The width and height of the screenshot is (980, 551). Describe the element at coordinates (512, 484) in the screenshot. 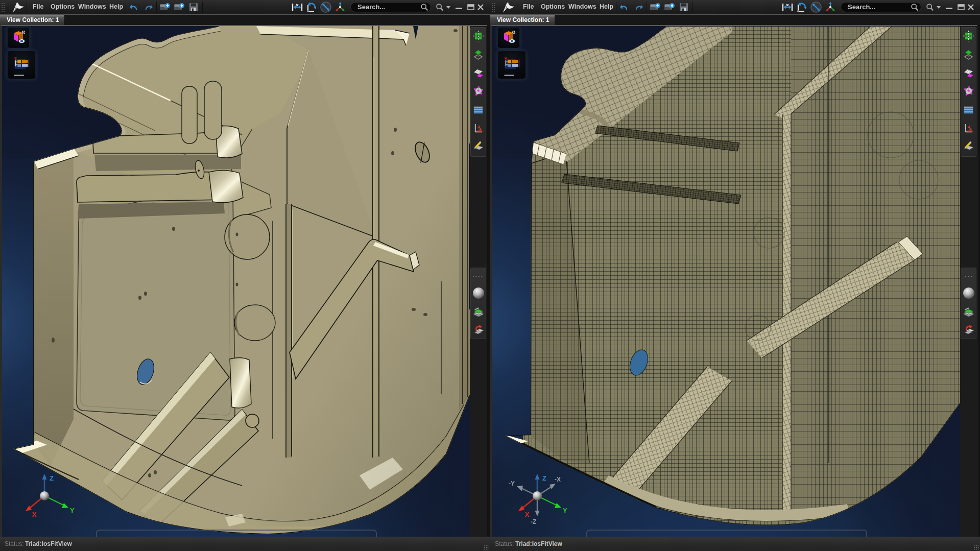

I see `svg-text: -Y` at that location.